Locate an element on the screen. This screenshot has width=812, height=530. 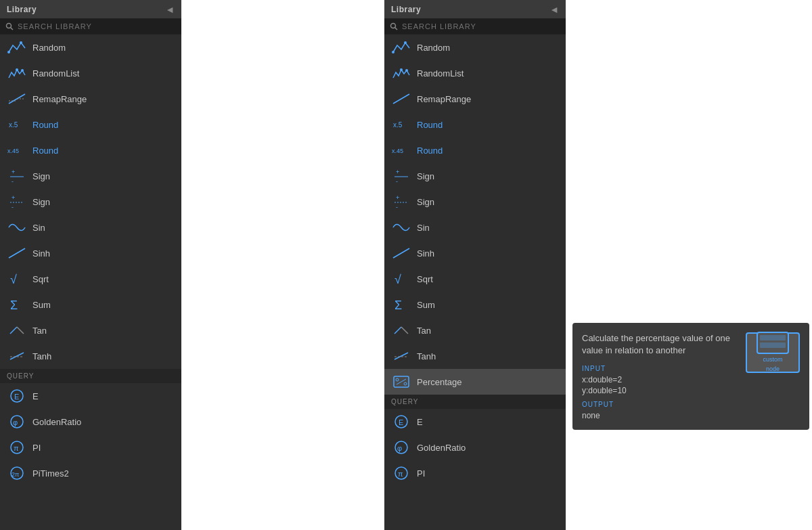
item-label: Sqrt is located at coordinates (425, 279).